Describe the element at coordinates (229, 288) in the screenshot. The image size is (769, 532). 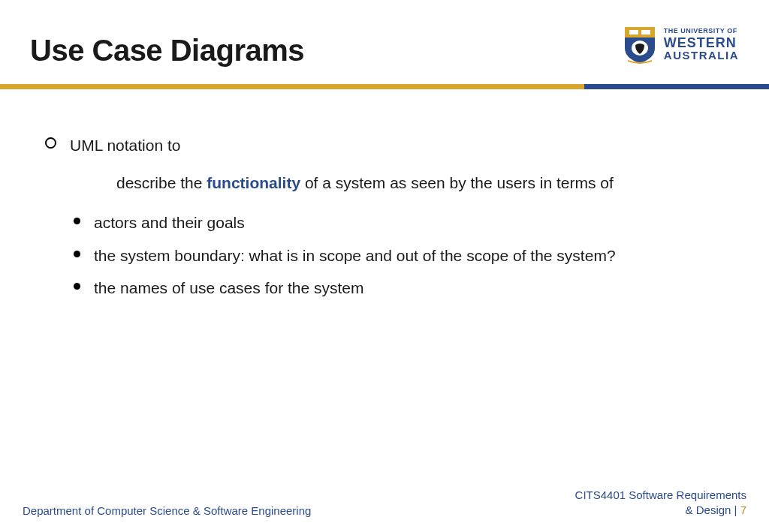
I see `sub-bullet-text: the names of use cases for the system` at that location.